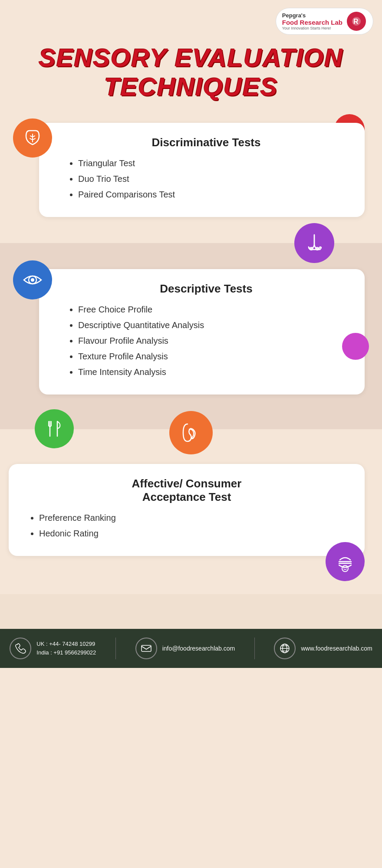  Describe the element at coordinates (213, 356) in the screenshot. I see `list-item: Texture Profile Analysis` at that location.